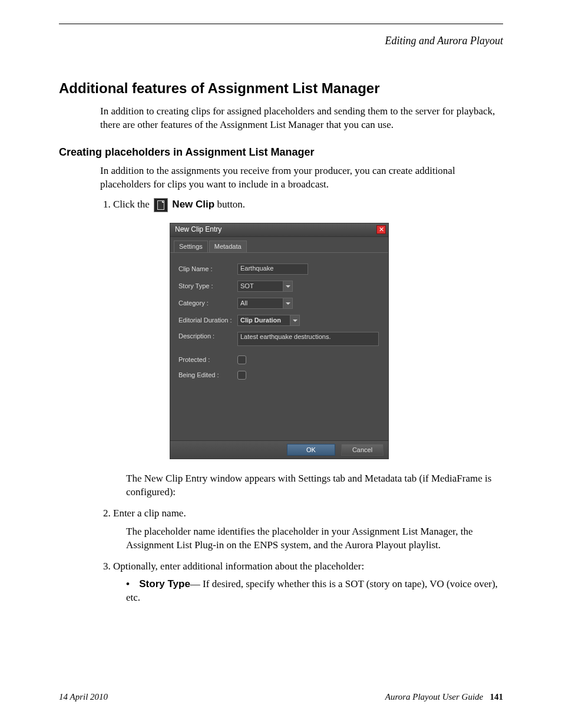 The width and height of the screenshot is (562, 728). What do you see at coordinates (308, 582) in the screenshot?
I see `step-3: Optionally, enter additional information…` at bounding box center [308, 582].